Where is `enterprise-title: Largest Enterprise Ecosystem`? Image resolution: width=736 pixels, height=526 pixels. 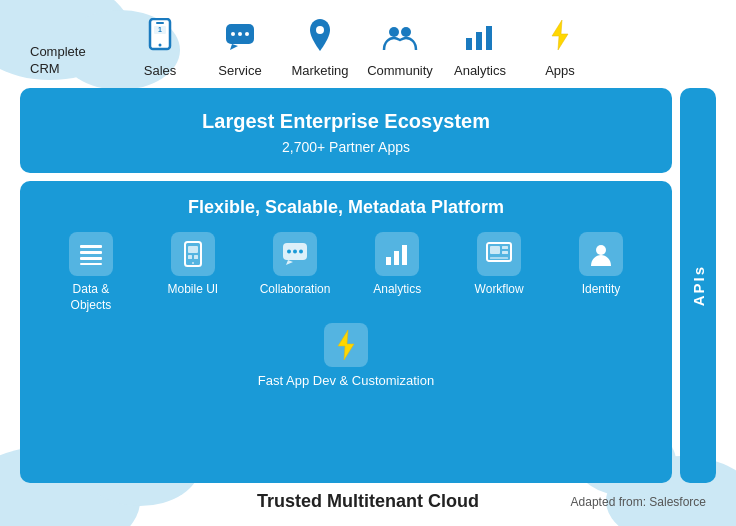
enterprise-title: Largest Enterprise Ecosystem is located at coordinates (346, 122).